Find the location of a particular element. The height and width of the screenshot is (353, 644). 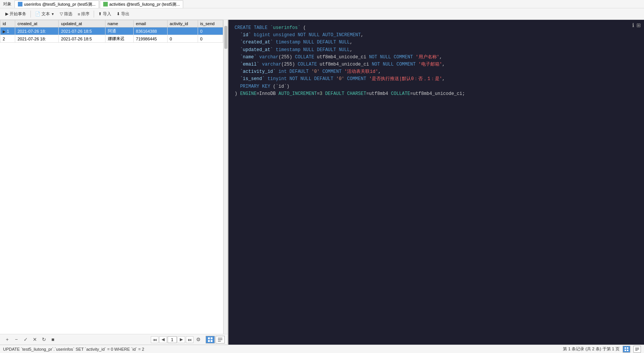

col-header-created-at: created_at is located at coordinates (37, 24).